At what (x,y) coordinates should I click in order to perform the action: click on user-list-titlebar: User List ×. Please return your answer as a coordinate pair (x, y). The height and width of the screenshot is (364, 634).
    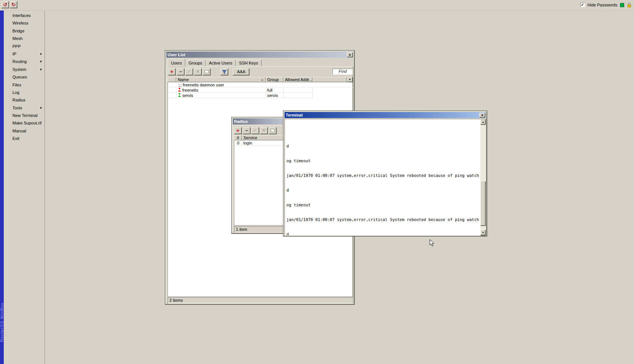
    Looking at the image, I should click on (260, 55).